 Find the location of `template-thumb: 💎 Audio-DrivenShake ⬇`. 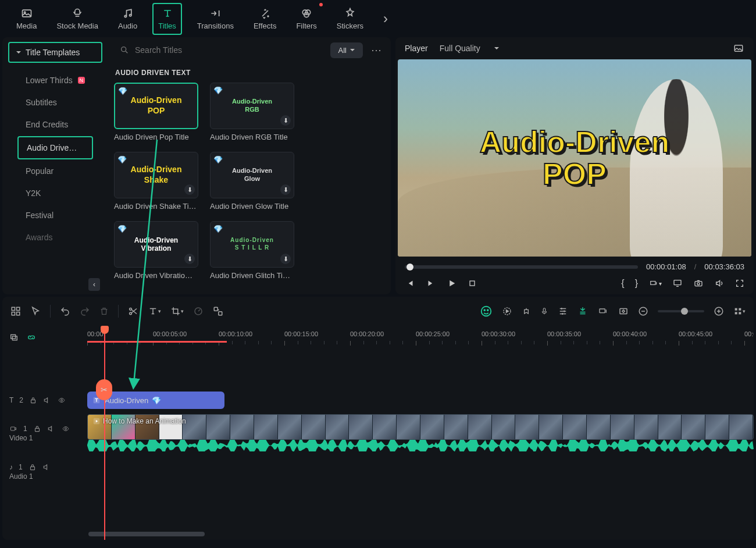

template-thumb: 💎 Audio-DrivenShake ⬇ is located at coordinates (156, 175).